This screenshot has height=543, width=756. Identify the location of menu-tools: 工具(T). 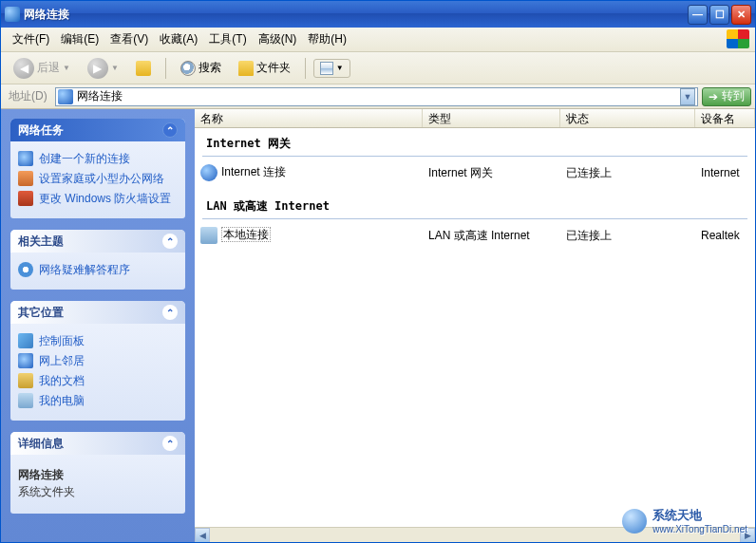
(228, 40).